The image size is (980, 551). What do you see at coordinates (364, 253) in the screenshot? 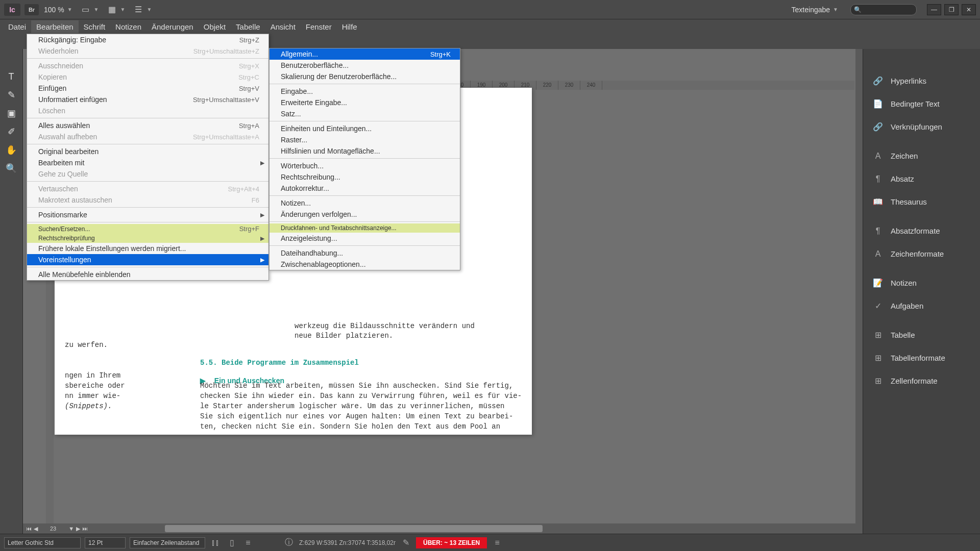
I see `menu-item: Dateihandhabung...` at bounding box center [364, 253].